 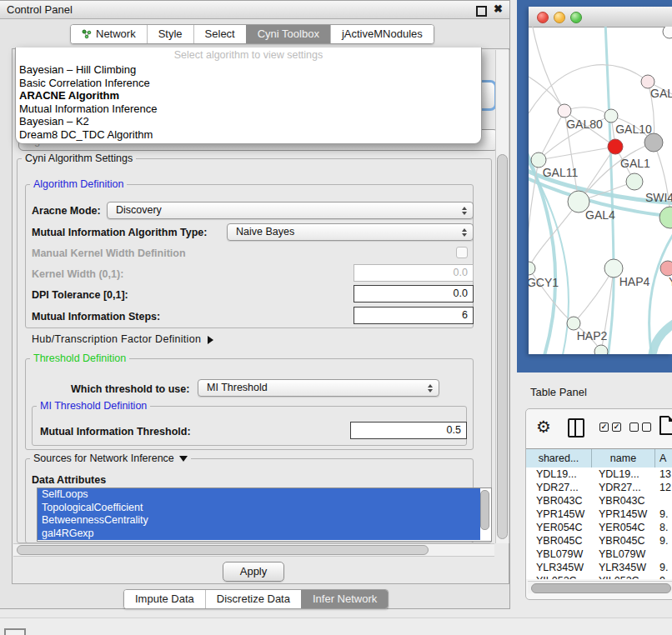 I want to click on table-cell: YBR043C, so click(x=624, y=501).